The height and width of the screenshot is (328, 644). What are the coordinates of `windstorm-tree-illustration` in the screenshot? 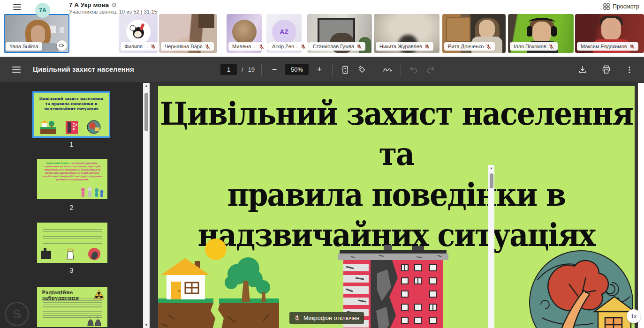 It's located at (581, 288).